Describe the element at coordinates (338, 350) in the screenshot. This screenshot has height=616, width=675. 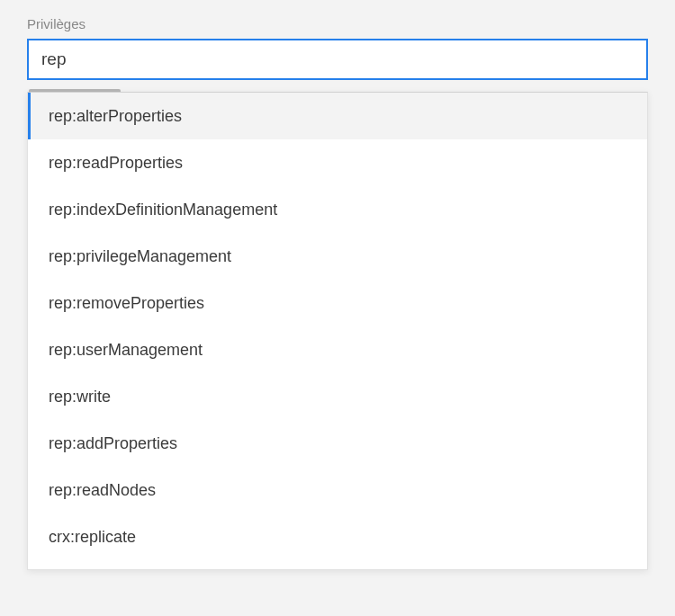
I see `dropdown-item: rep:userManagement` at that location.